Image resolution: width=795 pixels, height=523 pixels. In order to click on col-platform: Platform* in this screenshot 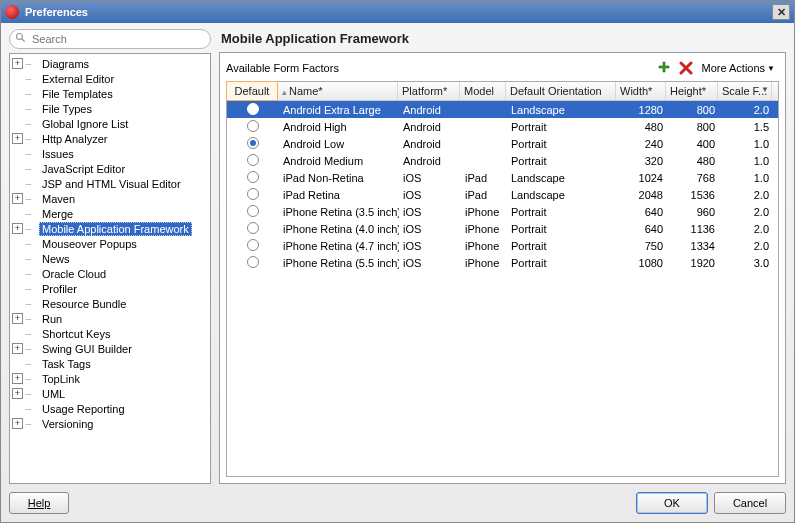, I will do `click(429, 91)`.